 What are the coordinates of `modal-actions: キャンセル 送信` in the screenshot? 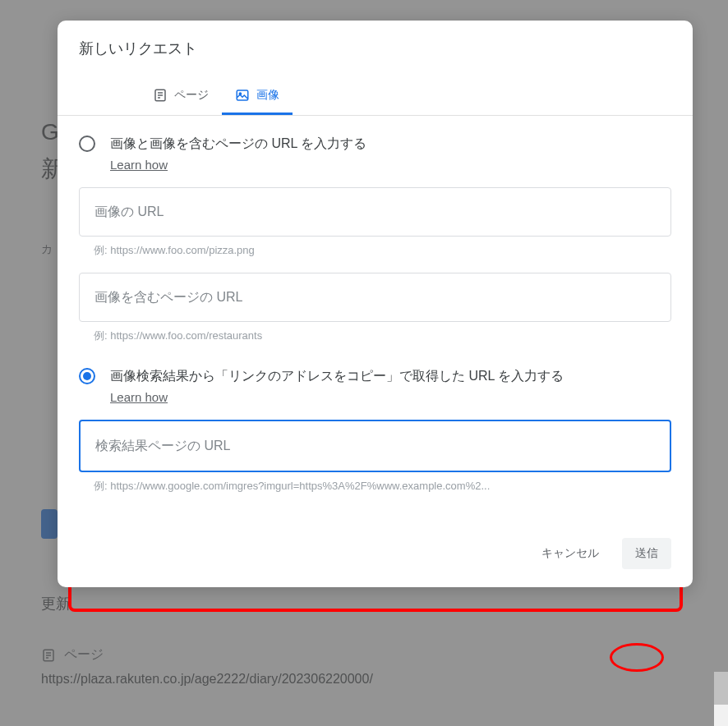 It's located at (375, 556).